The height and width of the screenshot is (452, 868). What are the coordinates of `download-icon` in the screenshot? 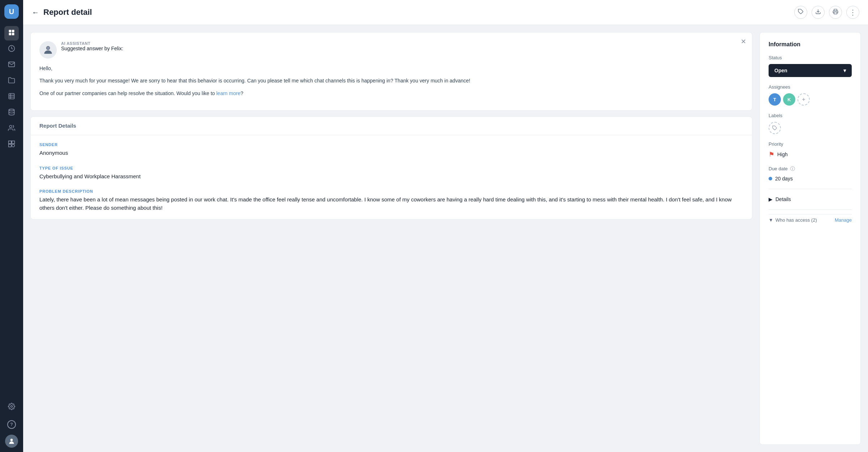 It's located at (818, 12).